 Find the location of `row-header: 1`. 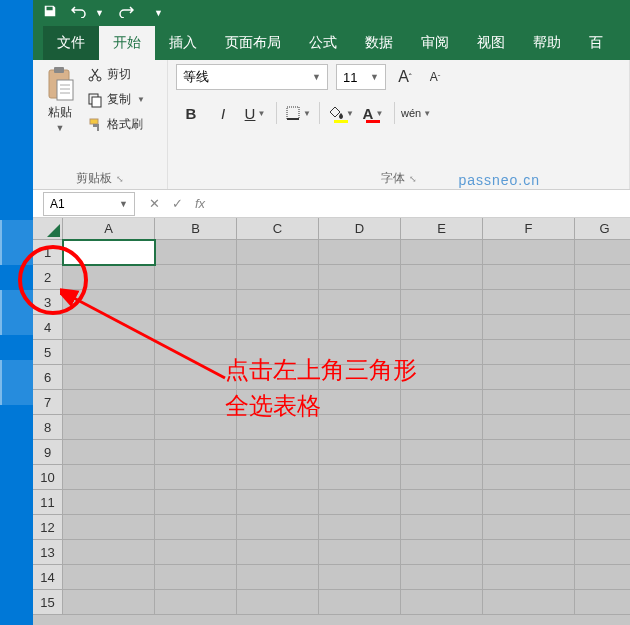

row-header: 1 is located at coordinates (48, 252).